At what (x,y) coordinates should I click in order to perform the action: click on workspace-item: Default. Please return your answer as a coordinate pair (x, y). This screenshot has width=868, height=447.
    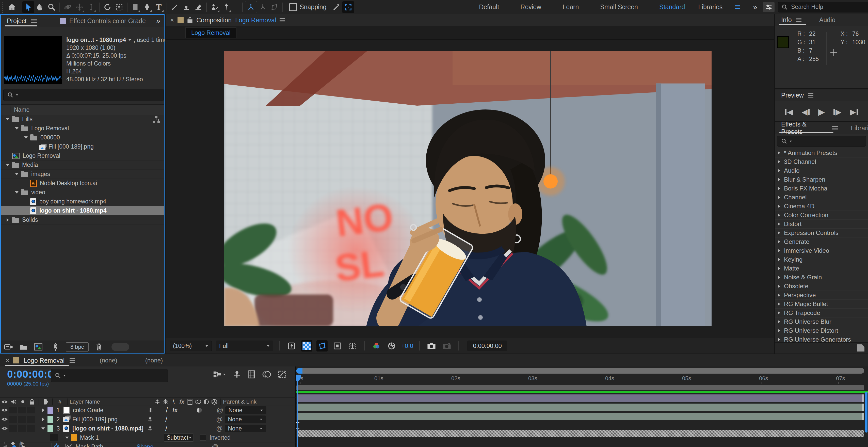
    Looking at the image, I should click on (489, 7).